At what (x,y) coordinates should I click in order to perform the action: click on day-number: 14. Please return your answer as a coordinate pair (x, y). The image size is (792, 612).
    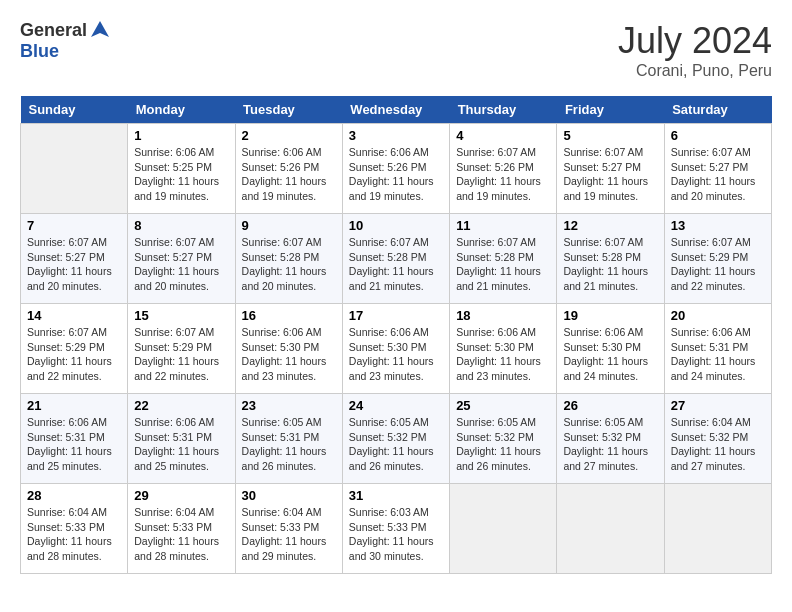
    Looking at the image, I should click on (74, 316).